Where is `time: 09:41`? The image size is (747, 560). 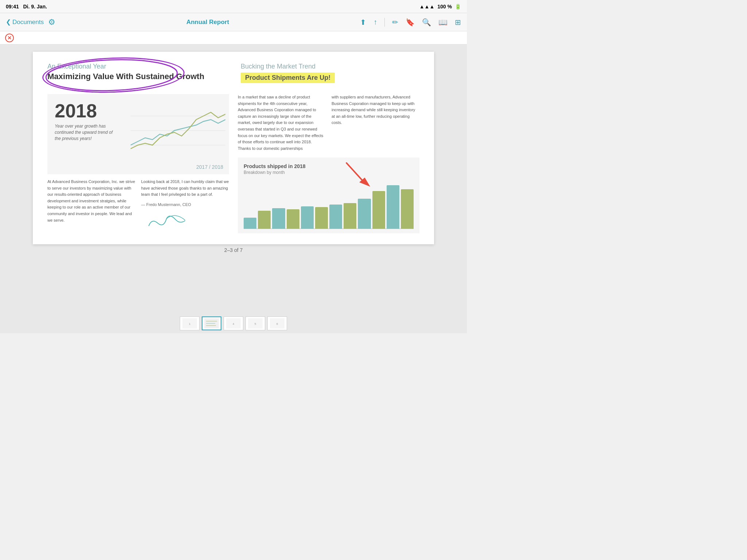
time: 09:41 is located at coordinates (12, 7).